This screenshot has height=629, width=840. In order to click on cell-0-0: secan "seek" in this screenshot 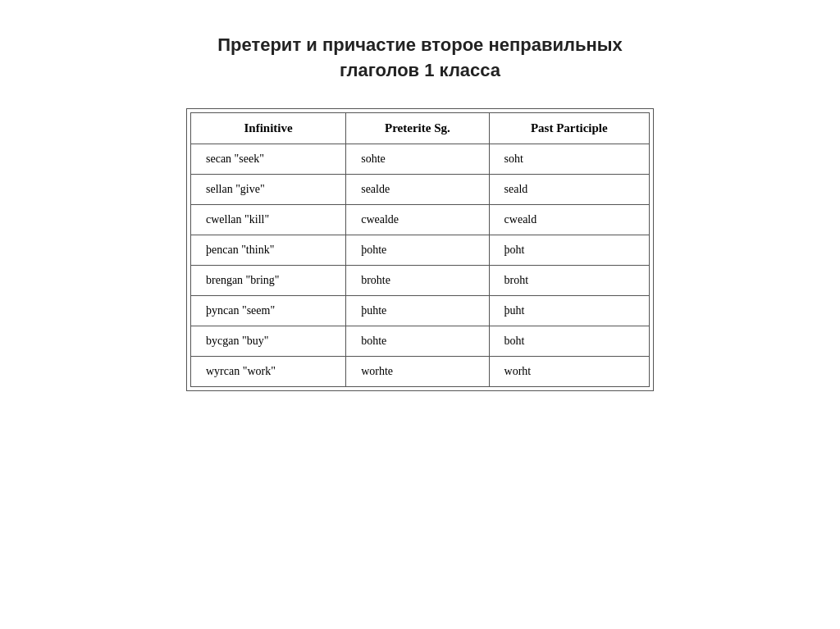, I will do `click(269, 159)`.